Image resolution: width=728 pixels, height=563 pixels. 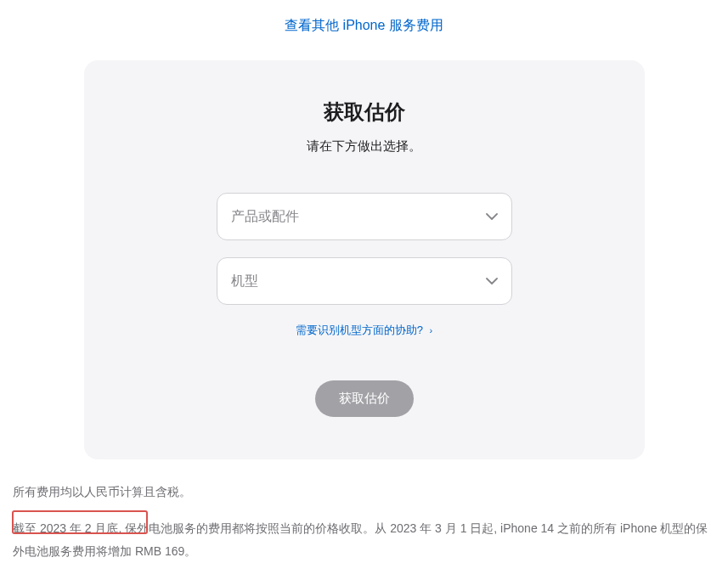 What do you see at coordinates (364, 25) in the screenshot?
I see `top-service-link: 查看其他 iPhone 服务费用` at bounding box center [364, 25].